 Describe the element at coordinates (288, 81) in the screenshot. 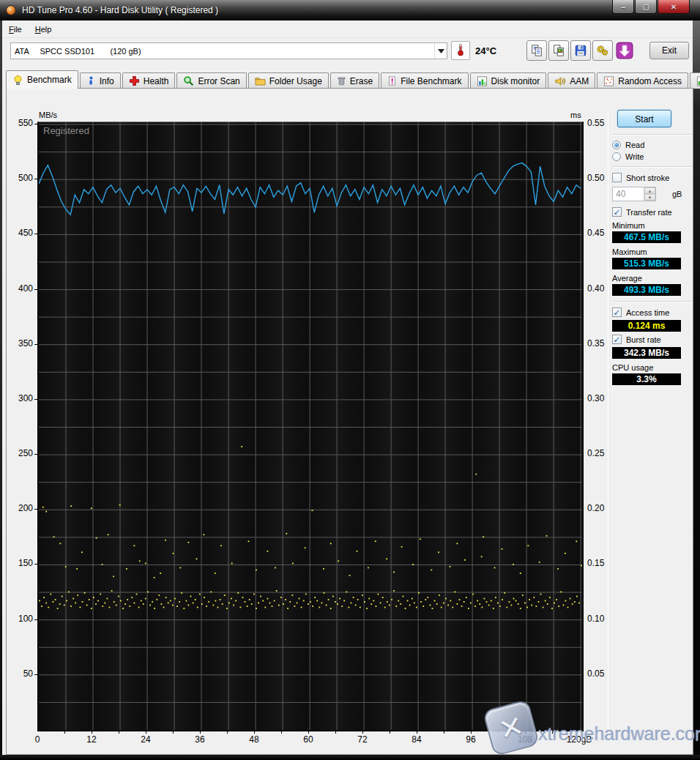

I see `tab-folder-usage: Folder Usage` at that location.